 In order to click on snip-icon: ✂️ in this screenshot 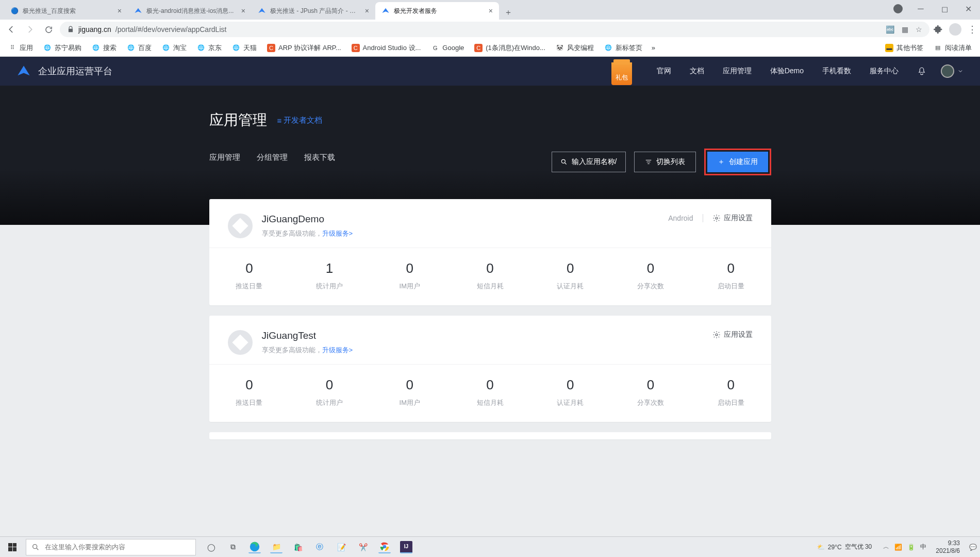, I will do `click(363, 547)`.